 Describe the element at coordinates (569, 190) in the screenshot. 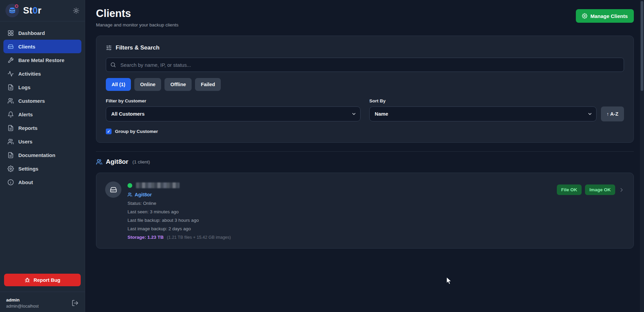

I see `file-ok-badge: File OK` at that location.